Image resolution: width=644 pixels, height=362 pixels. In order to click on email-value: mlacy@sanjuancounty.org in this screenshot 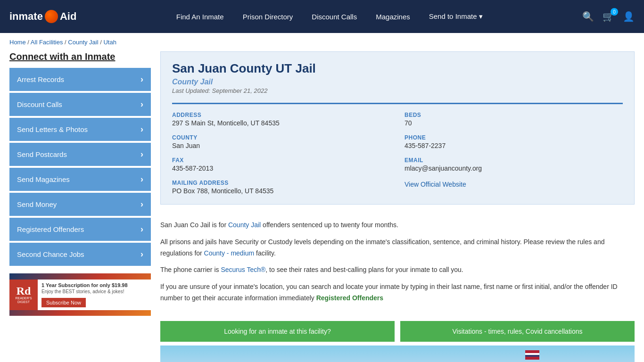, I will do `click(514, 168)`.